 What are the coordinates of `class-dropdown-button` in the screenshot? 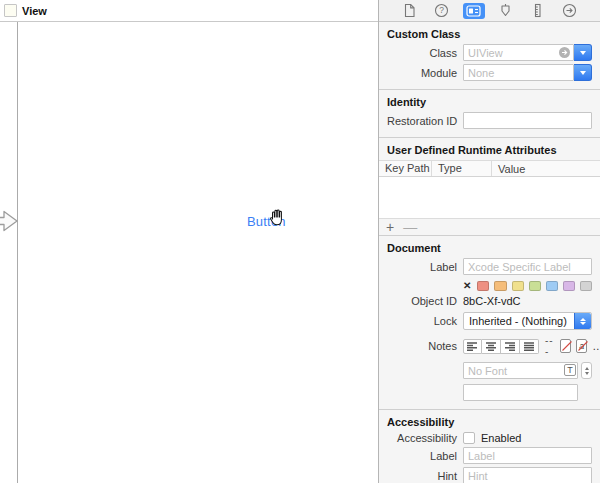 It's located at (583, 52).